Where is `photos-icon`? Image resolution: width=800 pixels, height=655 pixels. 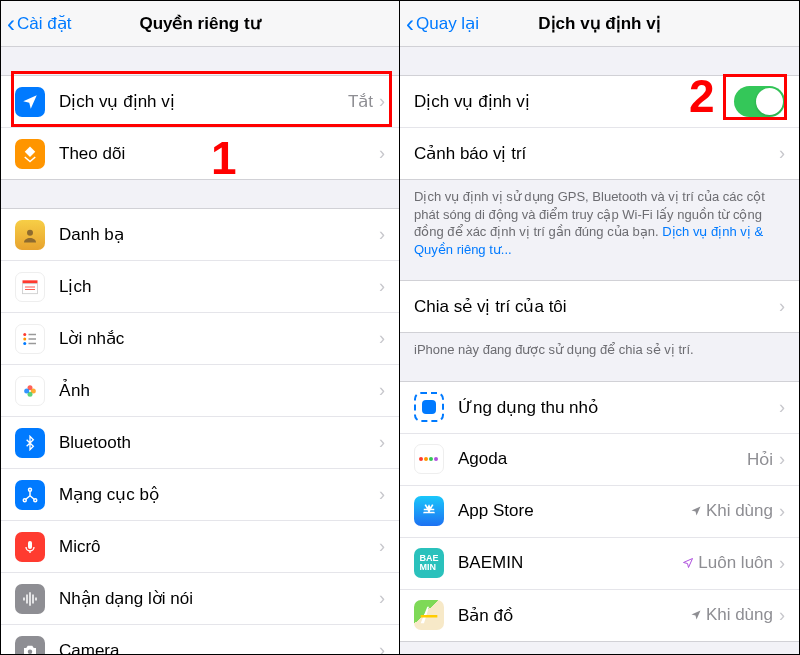 photos-icon is located at coordinates (30, 391).